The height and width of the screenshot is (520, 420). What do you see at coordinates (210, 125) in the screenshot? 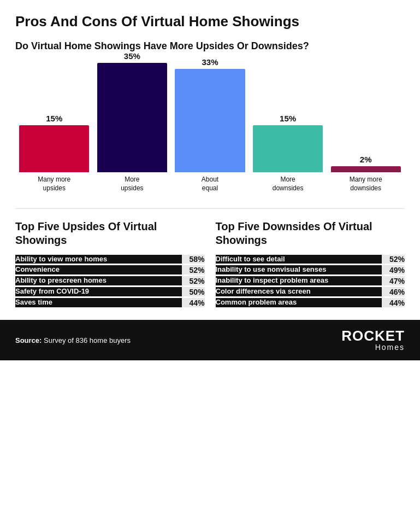
I see `bar-group: 33%About equal` at bounding box center [210, 125].